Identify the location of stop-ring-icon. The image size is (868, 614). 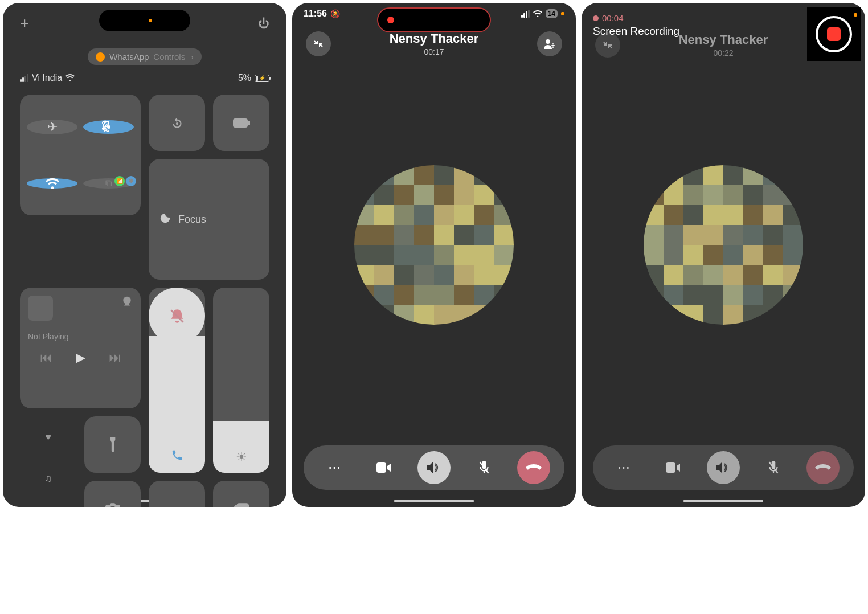
(834, 34).